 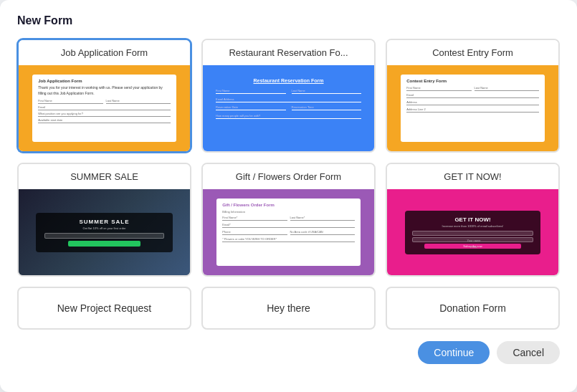 I want to click on mini-getit-title: GET IT NOW!, so click(x=473, y=219).